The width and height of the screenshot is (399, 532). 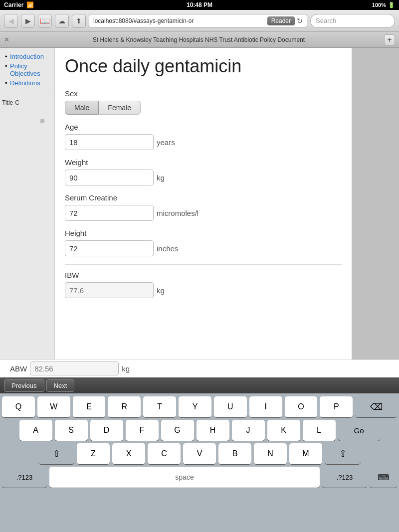 I want to click on key-o: O, so click(x=301, y=407).